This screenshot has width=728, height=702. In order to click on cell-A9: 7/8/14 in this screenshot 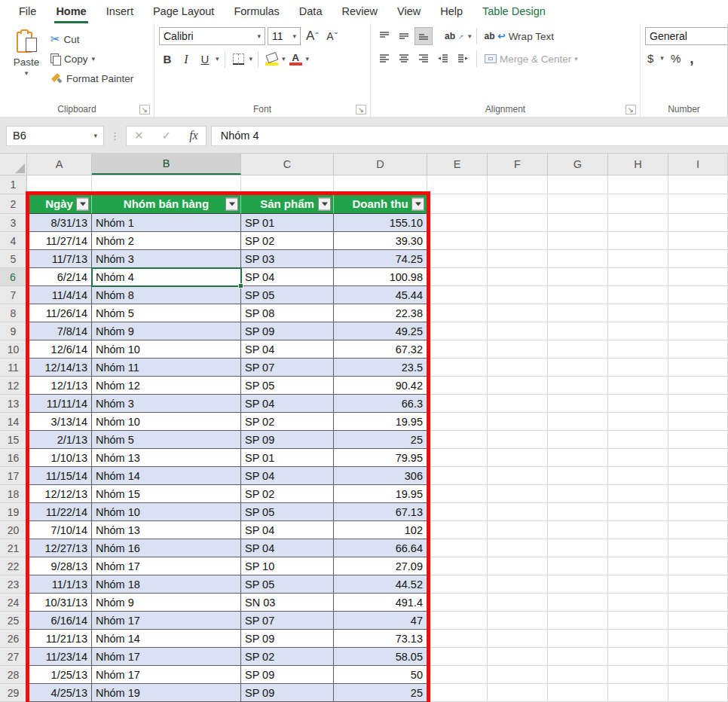, I will do `click(60, 331)`.